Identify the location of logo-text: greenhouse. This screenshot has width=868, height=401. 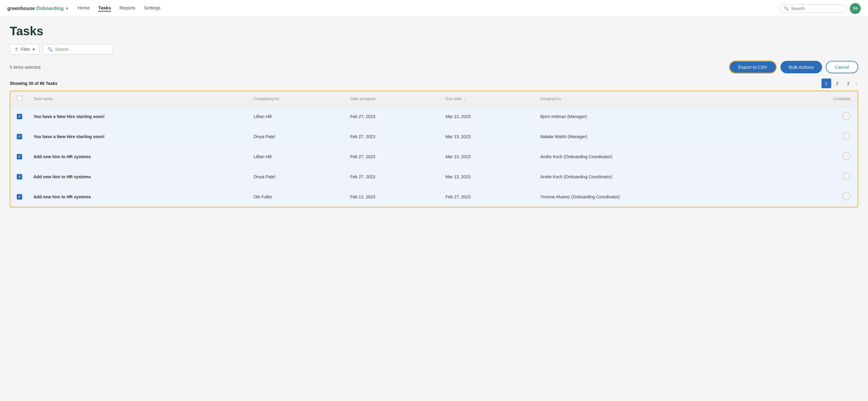
(21, 8).